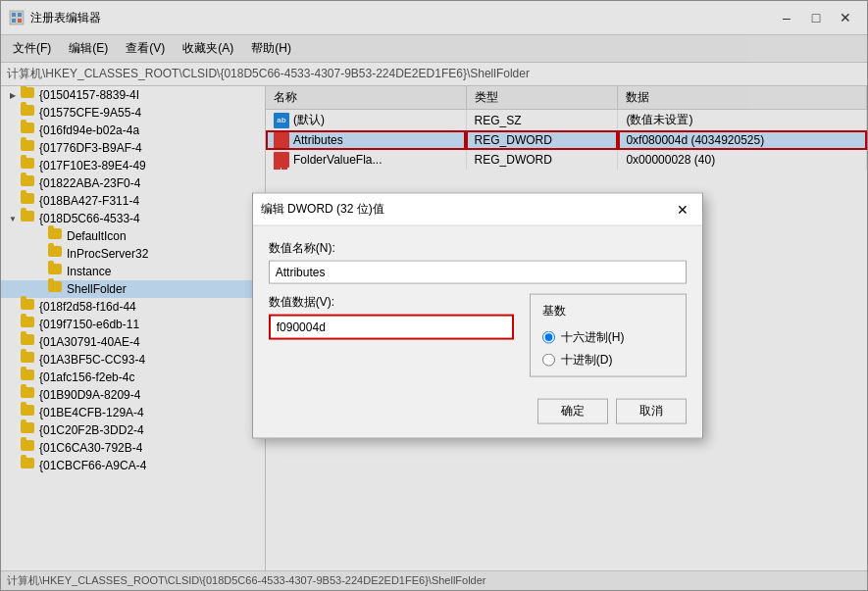 This screenshot has height=591, width=868. Describe the element at coordinates (608, 310) in the screenshot. I see `radix-label: 基数` at that location.